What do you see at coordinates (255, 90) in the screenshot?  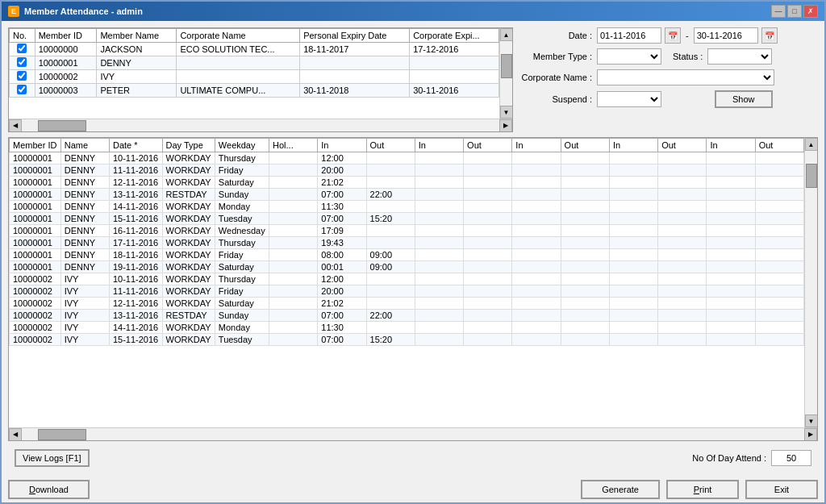 I see `member-table-row: 10000003 PETER ULTIMATE COMPU... 30-11-2…` at bounding box center [255, 90].